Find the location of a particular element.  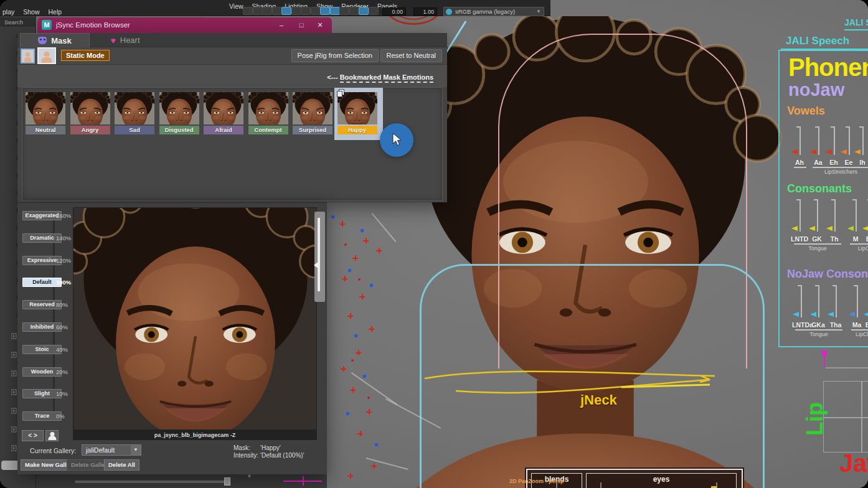

search-input: Search is located at coordinates (18, 22).